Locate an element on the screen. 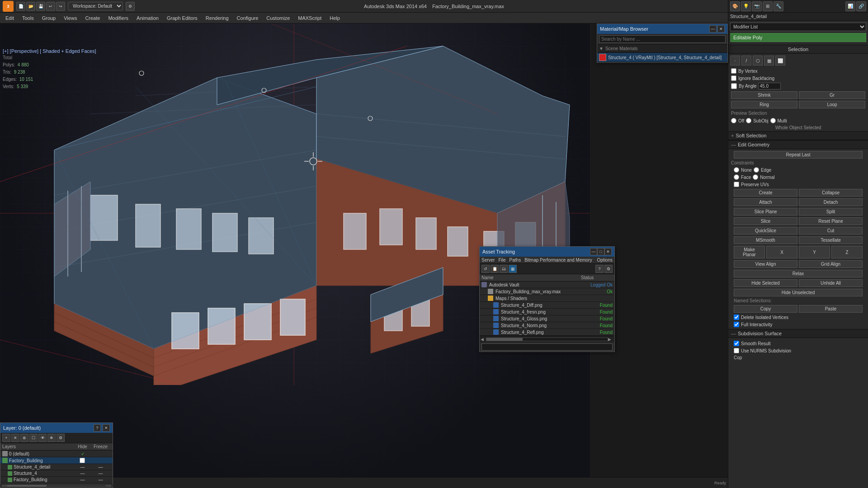 This screenshot has width=868, height=488. at-item-norm: Structure_4_Norm.png Found is located at coordinates (547, 325).